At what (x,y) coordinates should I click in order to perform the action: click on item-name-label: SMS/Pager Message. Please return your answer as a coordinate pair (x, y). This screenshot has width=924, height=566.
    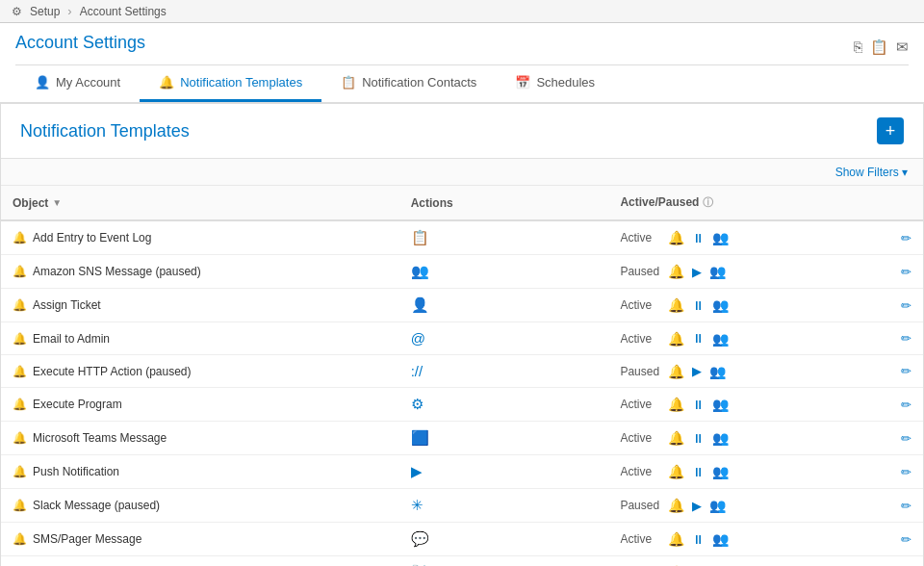
    Looking at the image, I should click on (87, 539).